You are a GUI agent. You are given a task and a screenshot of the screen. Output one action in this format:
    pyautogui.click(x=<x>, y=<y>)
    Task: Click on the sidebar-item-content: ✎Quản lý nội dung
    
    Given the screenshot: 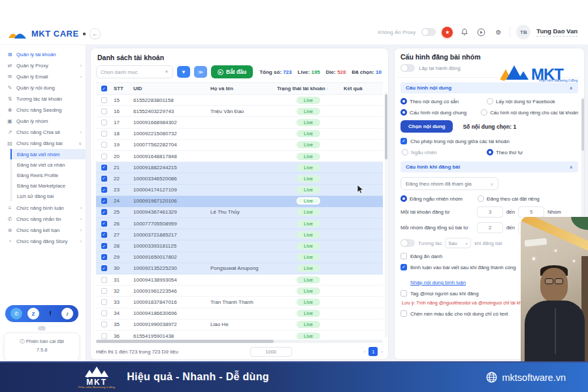 What is the action you would take?
    pyautogui.click(x=43, y=88)
    